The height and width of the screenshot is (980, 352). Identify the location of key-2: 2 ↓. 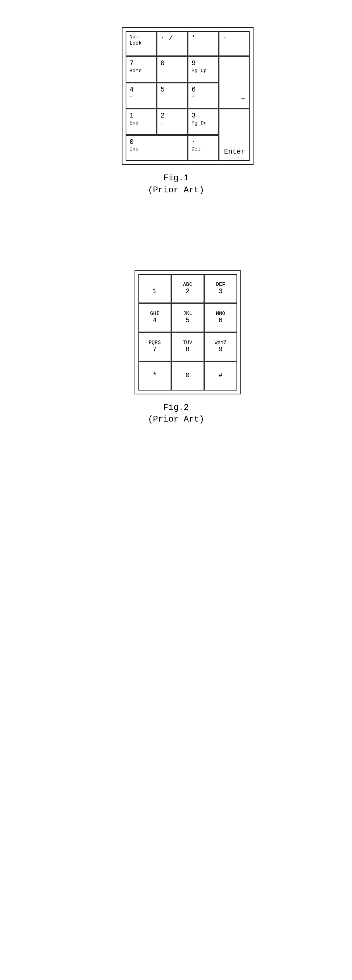
(172, 122).